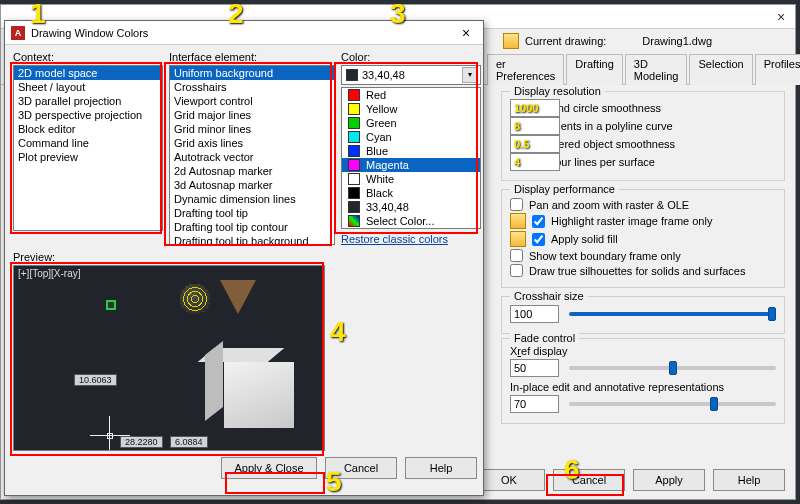 Image resolution: width=800 pixels, height=504 pixels. I want to click on color-option-label: Red, so click(376, 95).